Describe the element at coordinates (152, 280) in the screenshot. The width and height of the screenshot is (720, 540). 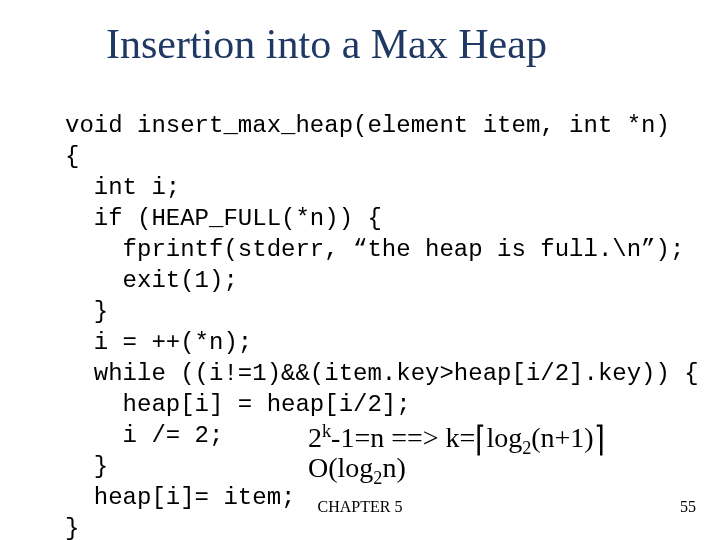
I see `code-line: exit(1);` at that location.